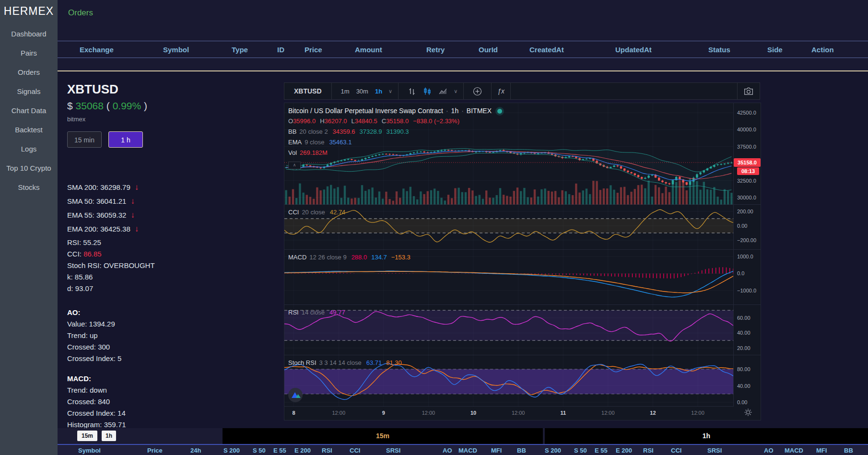 This screenshot has height=455, width=868. Describe the element at coordinates (742, 226) in the screenshot. I see `axis-tick: 0.00` at that location.